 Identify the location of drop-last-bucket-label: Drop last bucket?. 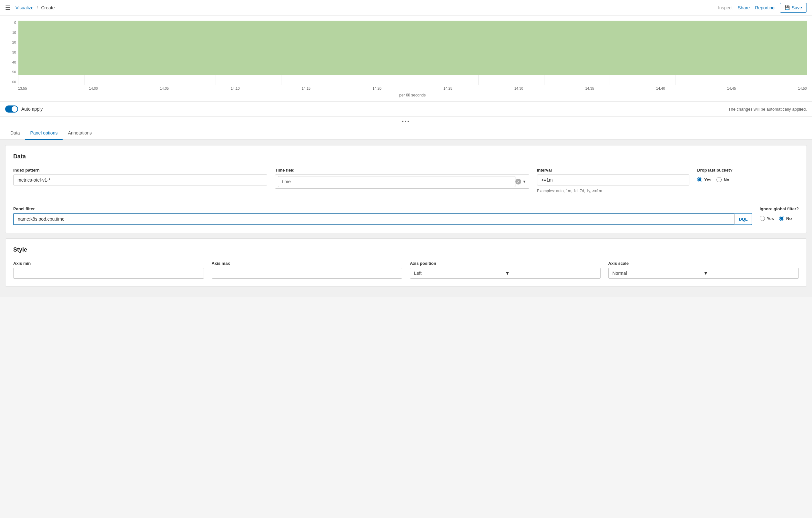
(748, 170).